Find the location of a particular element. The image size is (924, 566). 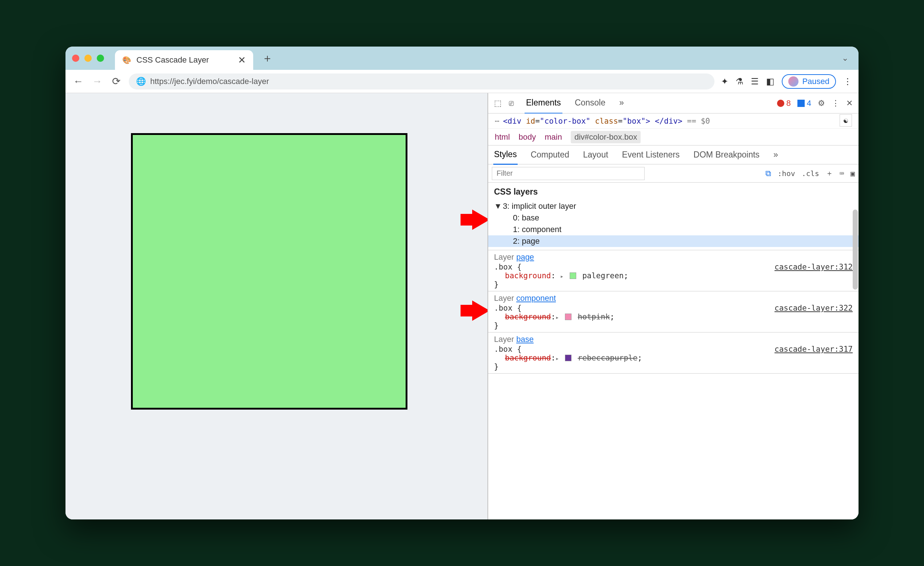

tab-elements: Elements is located at coordinates (544, 104).